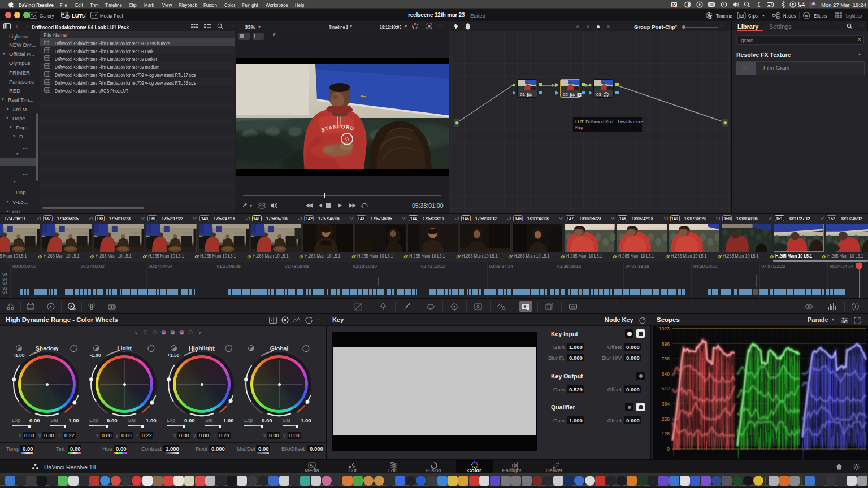 This screenshot has height=488, width=868. What do you see at coordinates (666, 389) in the screenshot?
I see `svg-text: 512` at bounding box center [666, 389].